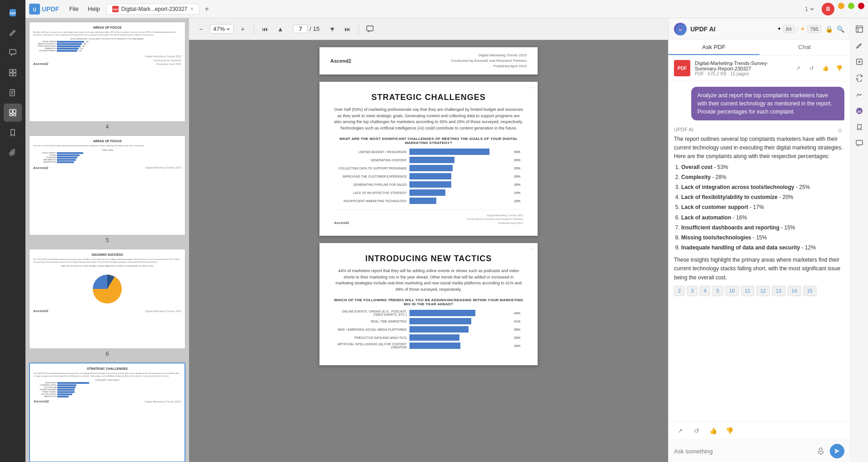 This screenshot has width=868, height=462. I want to click on organize-icon, so click(13, 73).